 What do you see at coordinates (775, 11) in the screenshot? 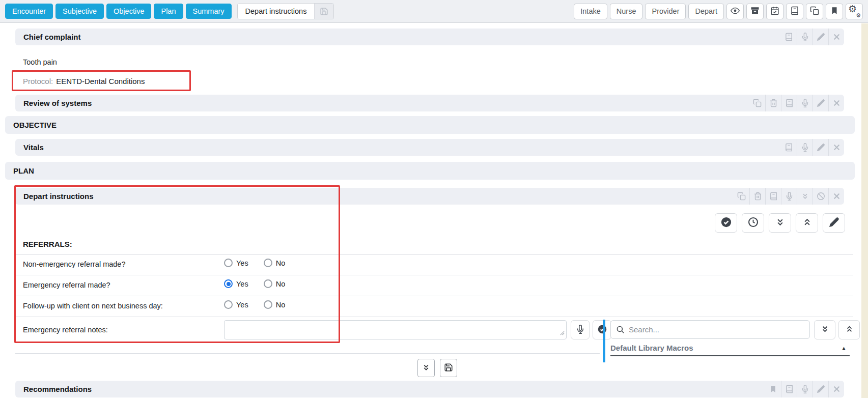
I see `calendar-button` at bounding box center [775, 11].